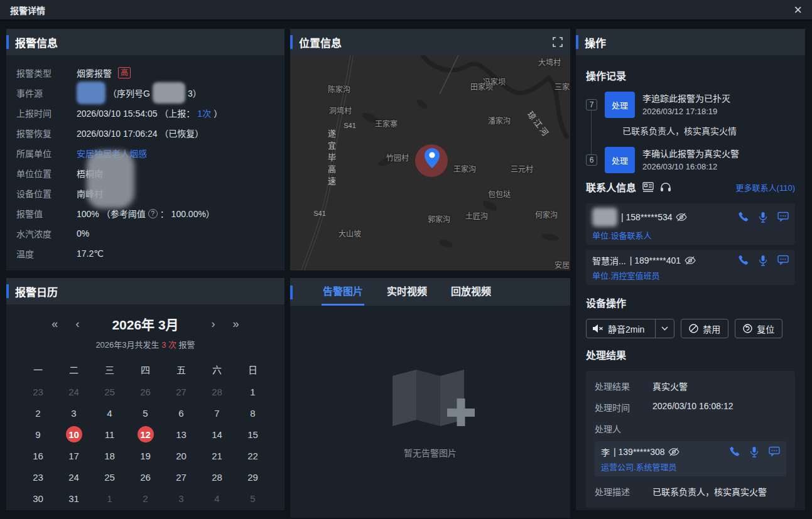 The width and height of the screenshot is (812, 519). What do you see at coordinates (666, 187) in the screenshot?
I see `headset-icon` at bounding box center [666, 187].